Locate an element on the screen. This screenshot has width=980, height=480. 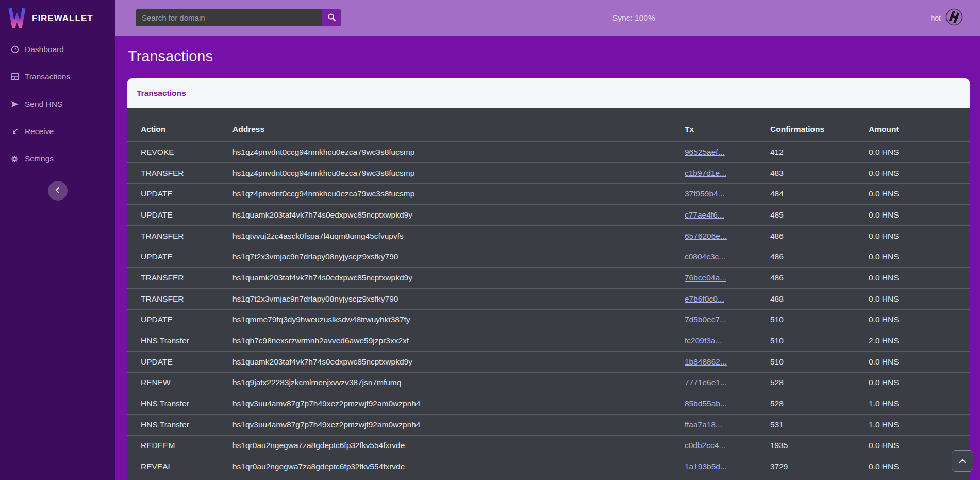
card-title: Transactions is located at coordinates (161, 93).